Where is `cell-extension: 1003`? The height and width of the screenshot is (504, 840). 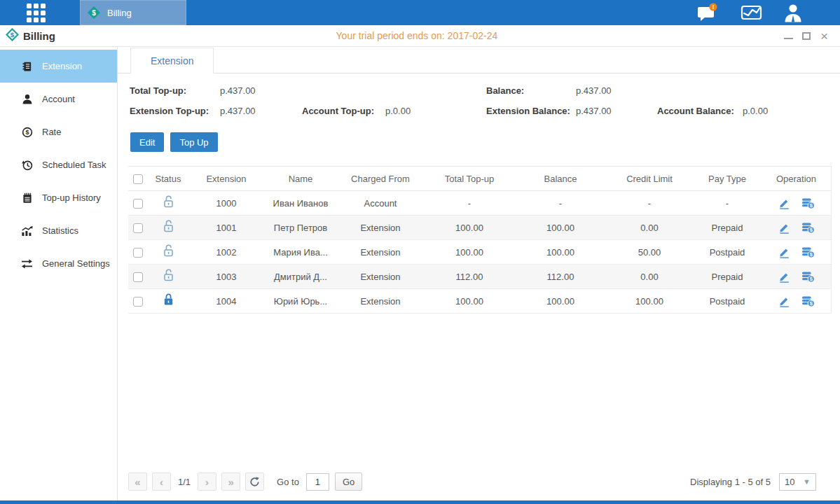 cell-extension: 1003 is located at coordinates (226, 277).